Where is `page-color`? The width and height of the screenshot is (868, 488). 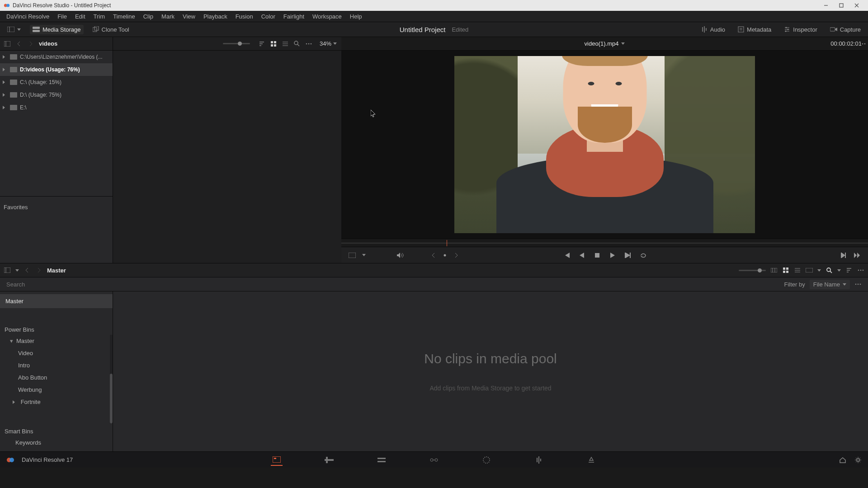 page-color is located at coordinates (486, 460).